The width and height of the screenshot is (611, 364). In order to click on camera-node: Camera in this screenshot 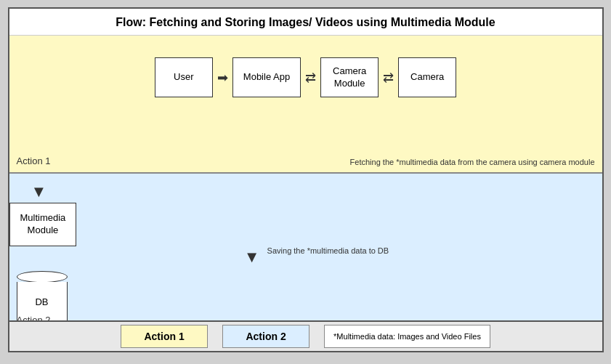, I will do `click(427, 77)`.